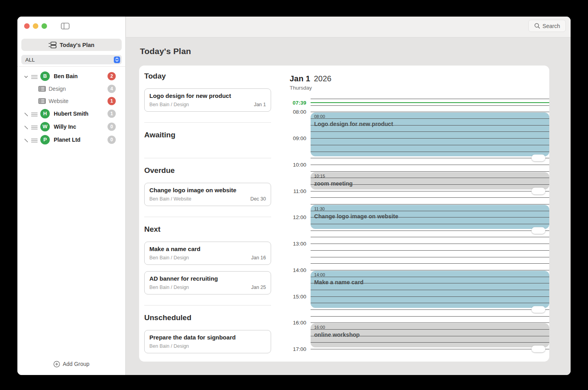 The image size is (588, 390). What do you see at coordinates (45, 140) in the screenshot?
I see `avatar: P` at bounding box center [45, 140].